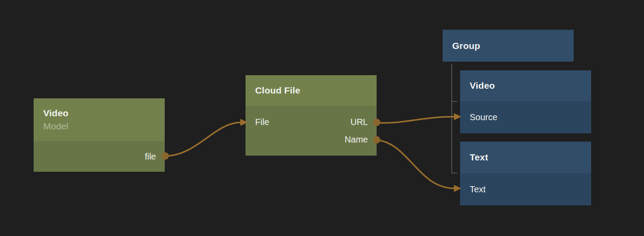 This screenshot has height=236, width=644. Describe the element at coordinates (508, 45) in the screenshot. I see `node-group-title-bar: Group` at that location.